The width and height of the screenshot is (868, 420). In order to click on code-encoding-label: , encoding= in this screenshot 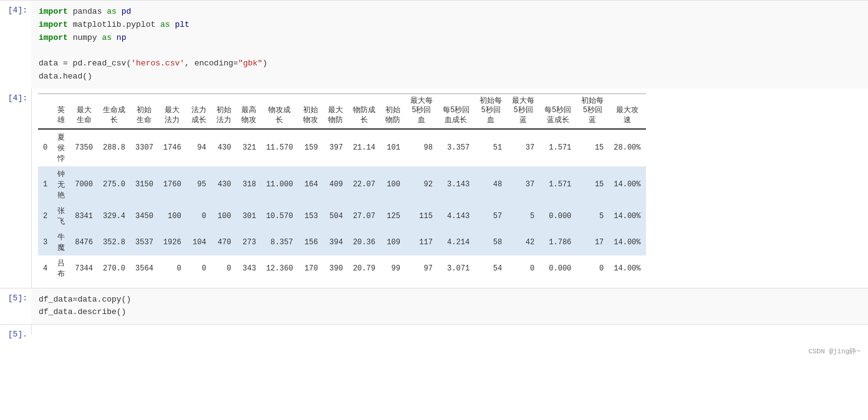, I will do `click(211, 64)`.